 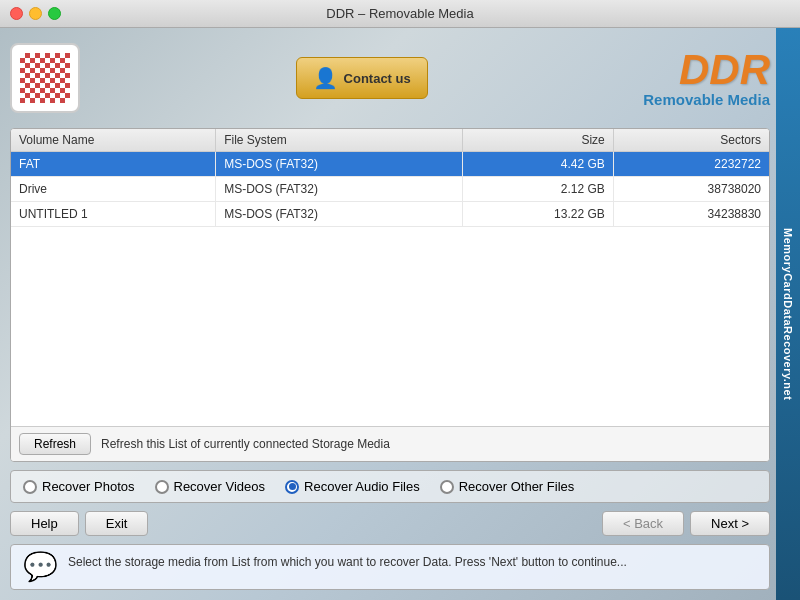 I want to click on cell-sectors: 38738020, so click(x=691, y=190).